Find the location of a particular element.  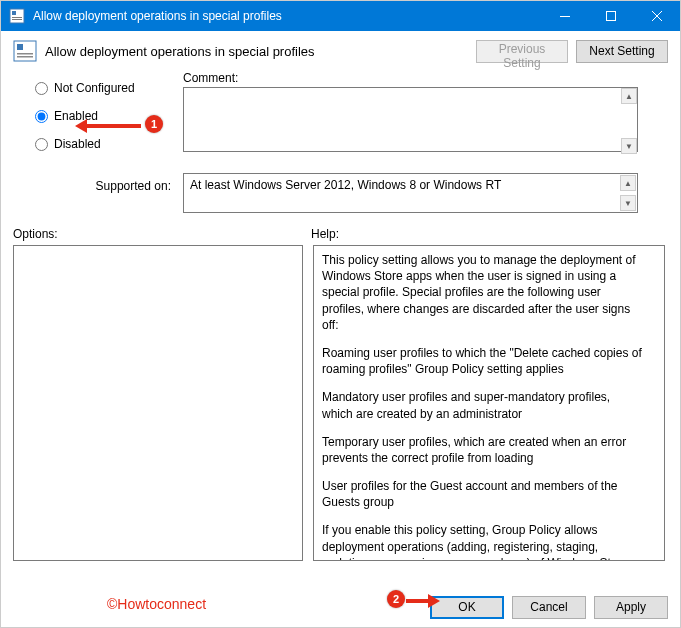

dialog-footer: OK Cancel Apply is located at coordinates (340, 607).